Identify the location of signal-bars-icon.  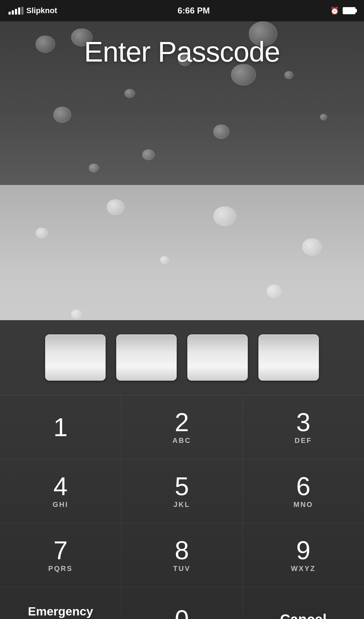
(16, 11).